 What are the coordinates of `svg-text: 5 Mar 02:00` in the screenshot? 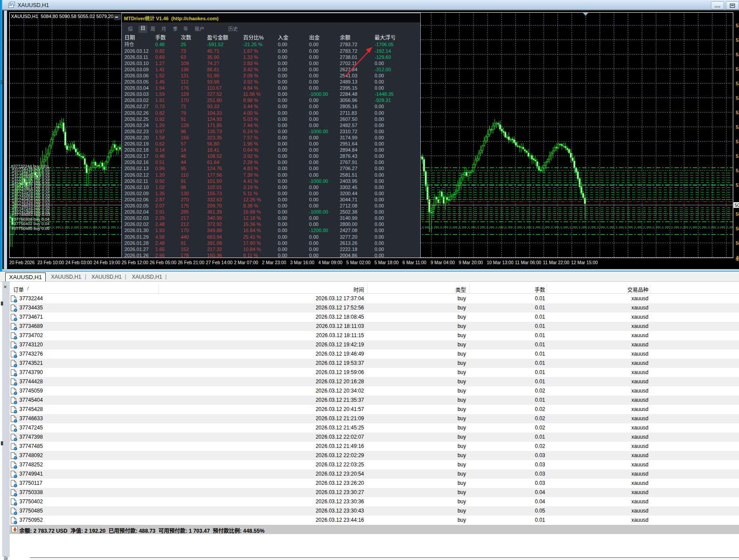 It's located at (359, 263).